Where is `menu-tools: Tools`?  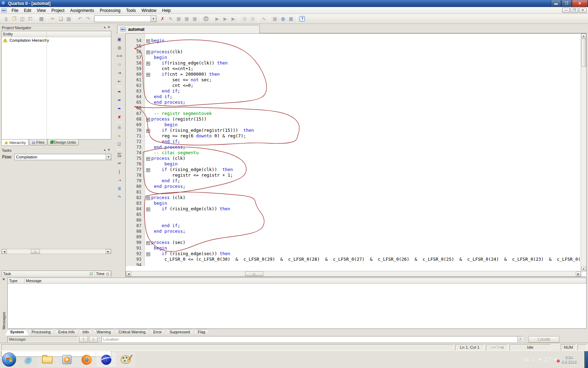 menu-tools: Tools is located at coordinates (131, 11).